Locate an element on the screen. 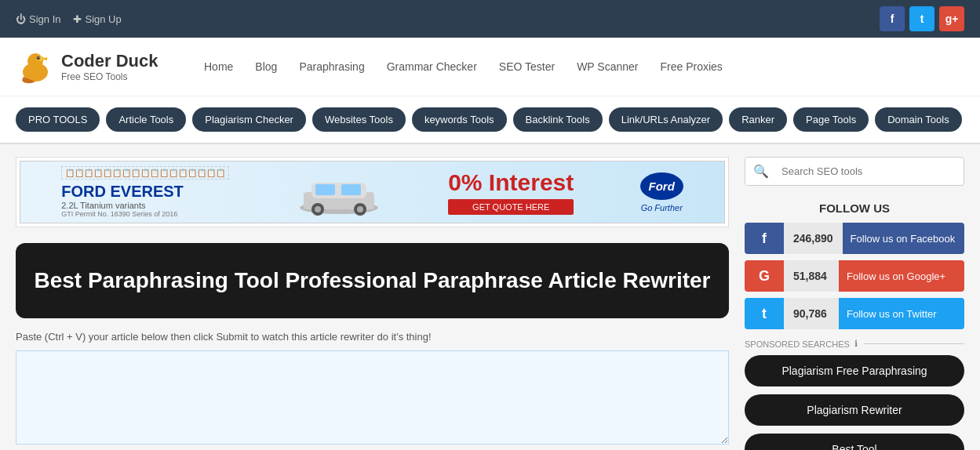 The height and width of the screenshot is (450, 980). hero-box: Best Paraphrasing Tool Professional Para… is located at coordinates (372, 281).